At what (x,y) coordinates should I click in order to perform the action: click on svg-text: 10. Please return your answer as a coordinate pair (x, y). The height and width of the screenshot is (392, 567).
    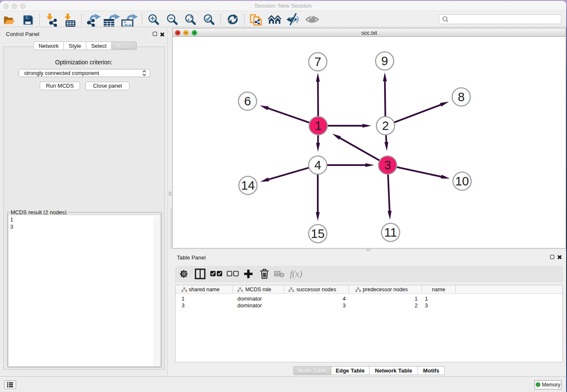
    Looking at the image, I should click on (462, 181).